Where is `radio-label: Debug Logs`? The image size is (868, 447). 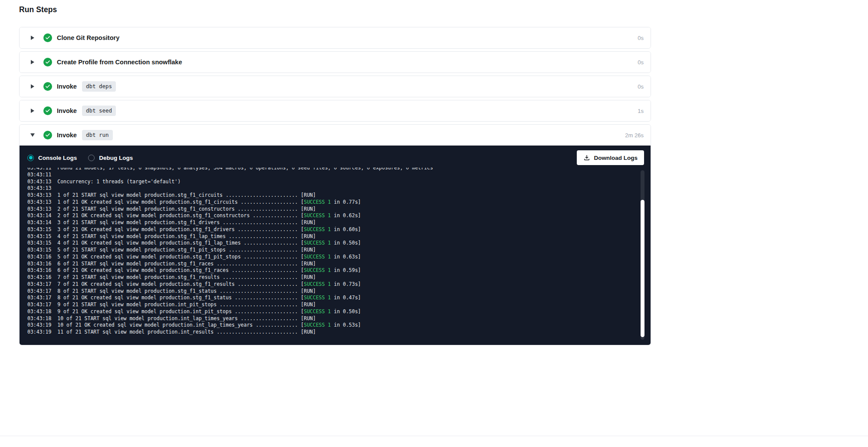
radio-label: Debug Logs is located at coordinates (116, 158).